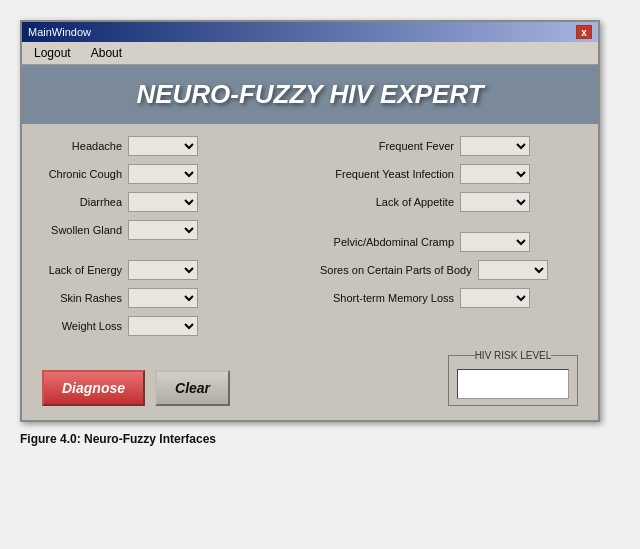 This screenshot has height=549, width=640. I want to click on menu-item-logout: Logout, so click(52, 53).